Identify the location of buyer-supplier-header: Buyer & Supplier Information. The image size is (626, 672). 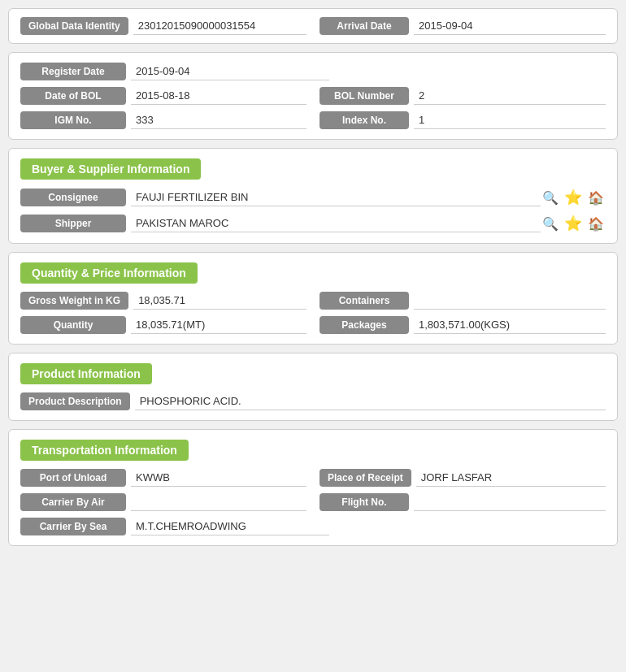
(111, 169).